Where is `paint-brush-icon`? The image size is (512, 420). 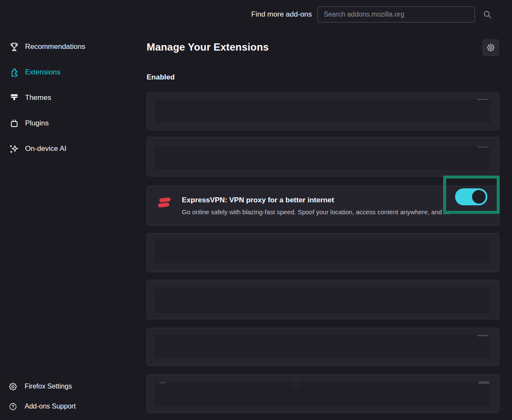
paint-brush-icon is located at coordinates (14, 98).